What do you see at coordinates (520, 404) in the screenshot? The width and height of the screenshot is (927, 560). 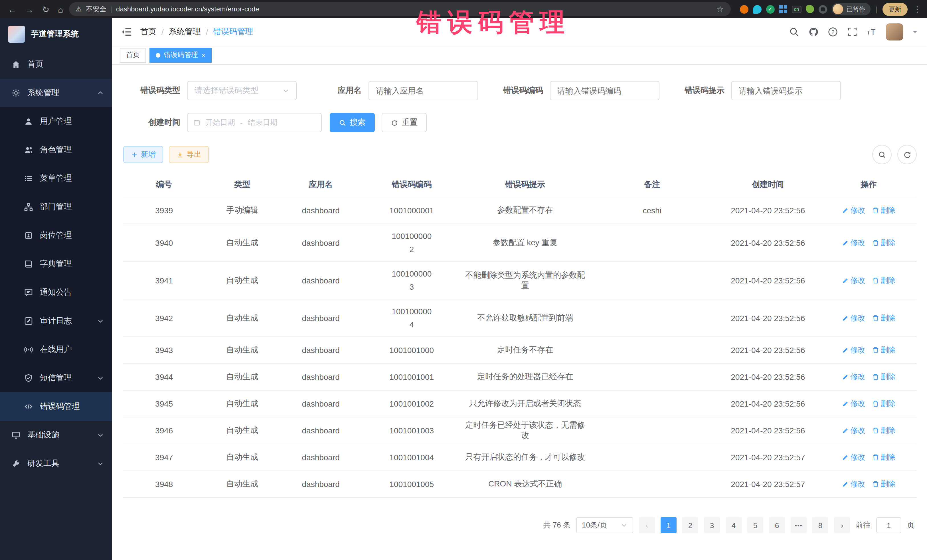 I see `table-row: 3945 自动生成 dashboard 1001001002 只允许修改为开启或…` at bounding box center [520, 404].